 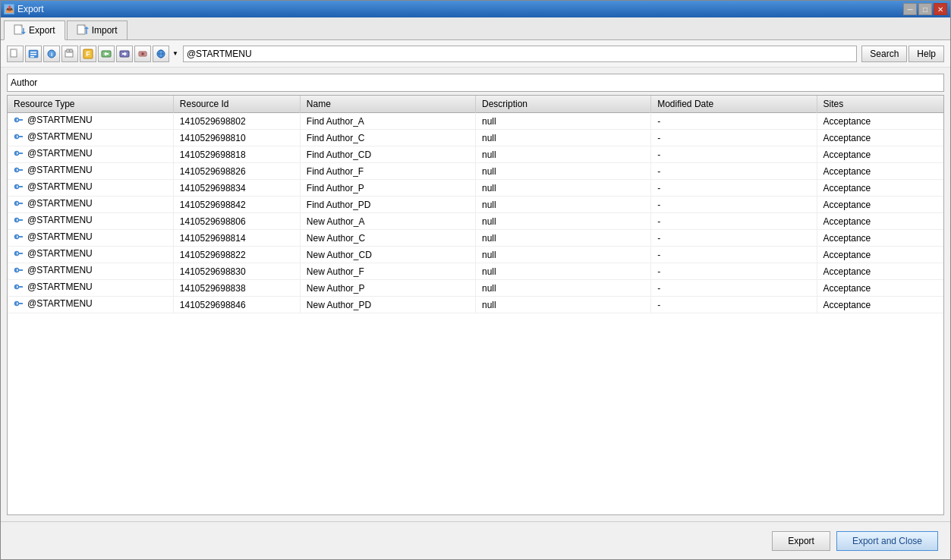 I want to click on table-row: @STARTMENU1410529698810Find Author_Cnull…, so click(x=475, y=138).